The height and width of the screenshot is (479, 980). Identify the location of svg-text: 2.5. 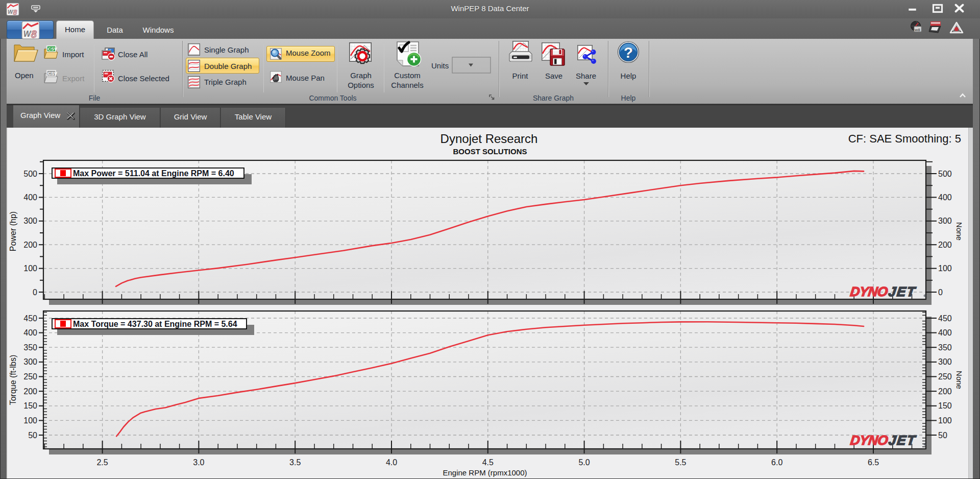
(102, 463).